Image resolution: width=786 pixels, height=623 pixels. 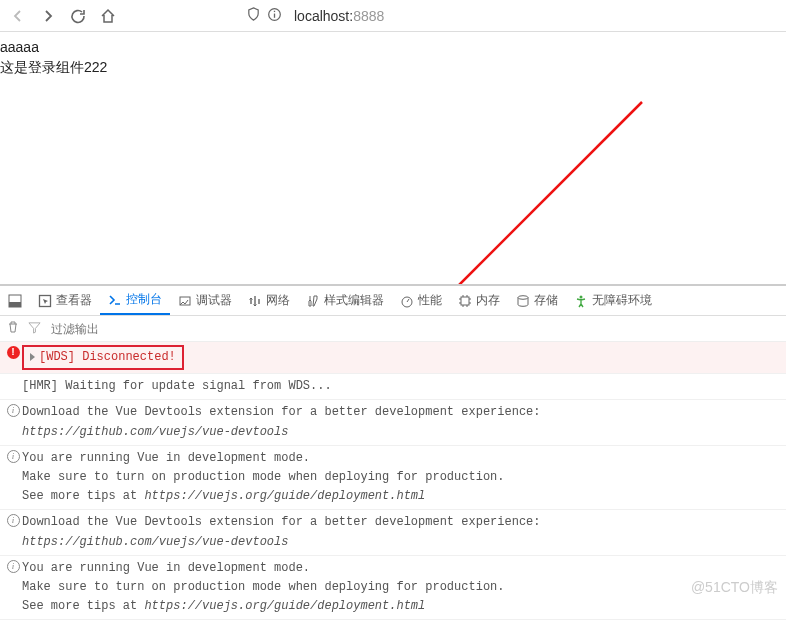 I want to click on console-icon, so click(x=115, y=300).